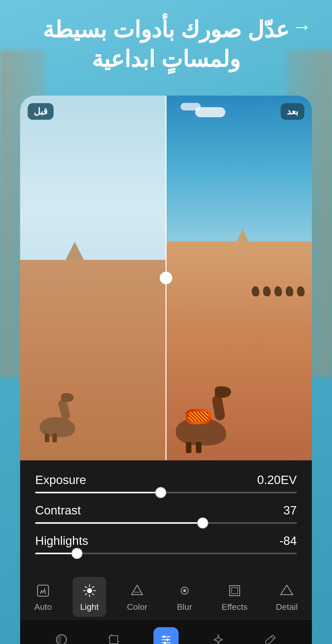 The image size is (332, 644). What do you see at coordinates (67, 397) in the screenshot?
I see `camel-head-before` at bounding box center [67, 397].